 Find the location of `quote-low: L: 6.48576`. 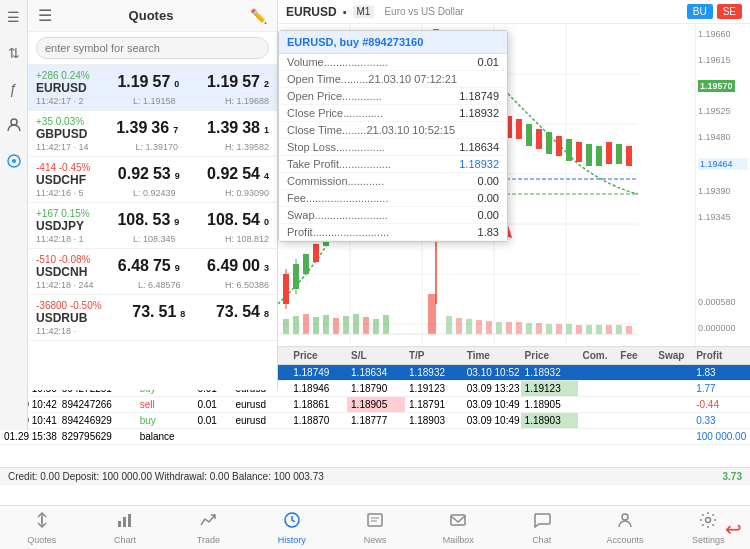

quote-low: L: 6.48576 is located at coordinates (160, 285).